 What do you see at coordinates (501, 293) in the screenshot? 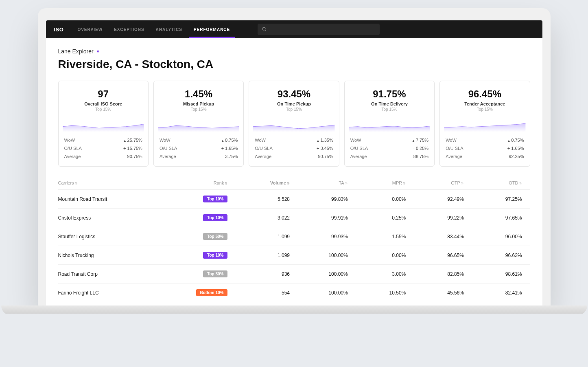
I see `cell-otd: 82.41%` at bounding box center [501, 293].